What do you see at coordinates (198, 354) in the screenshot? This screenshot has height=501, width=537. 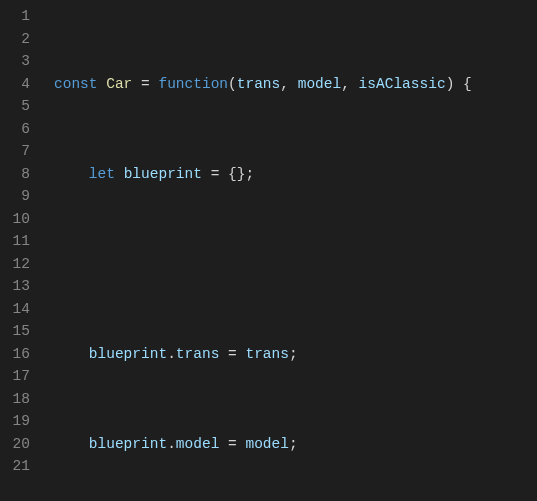 I see `prop-trans: trans` at bounding box center [198, 354].